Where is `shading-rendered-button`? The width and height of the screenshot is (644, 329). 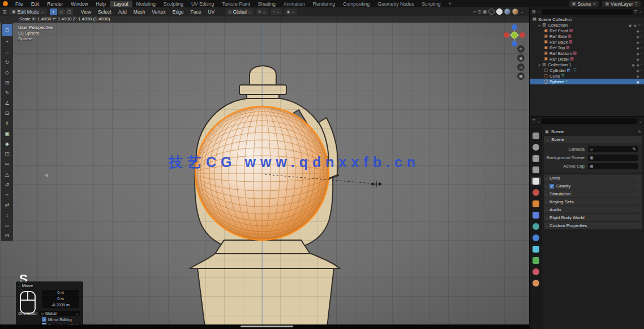 shading-rendered-button is located at coordinates (515, 11).